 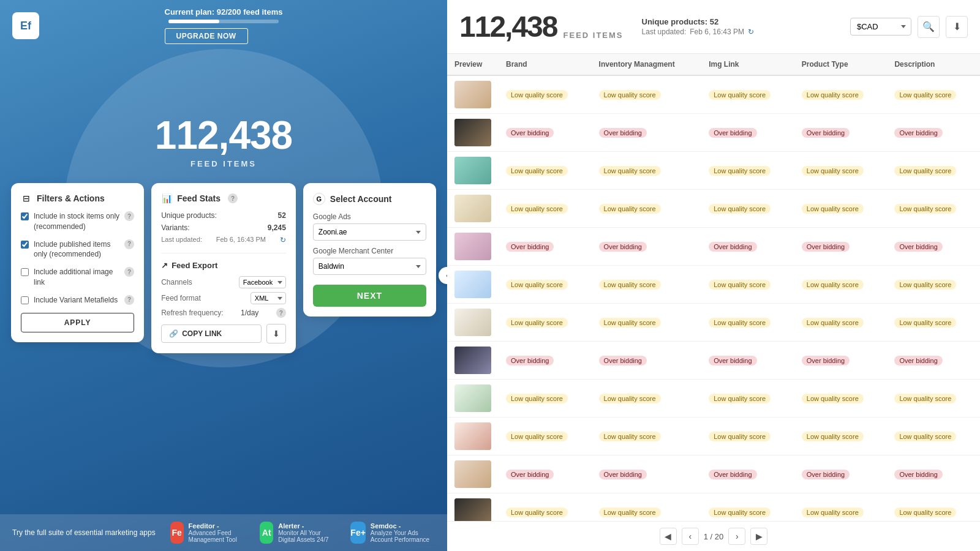 What do you see at coordinates (545, 65) in the screenshot?
I see `col-brand: Brand` at bounding box center [545, 65].